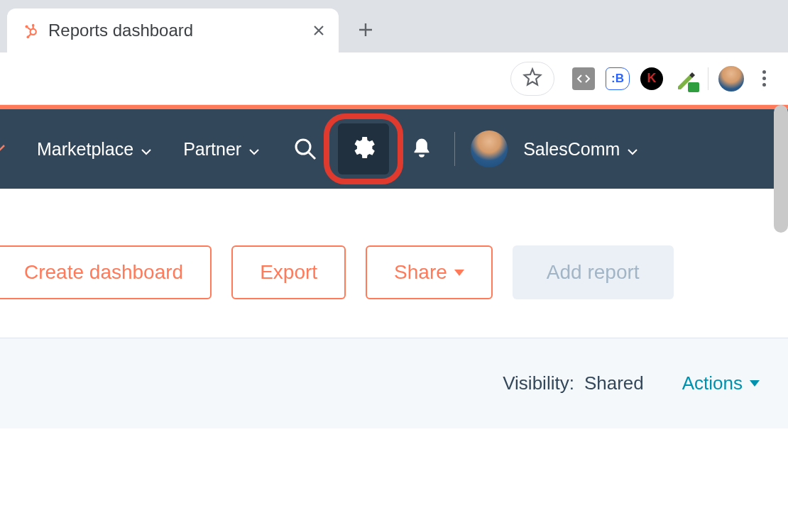 This screenshot has height=532, width=788. I want to click on k-ext-icon: K, so click(652, 79).